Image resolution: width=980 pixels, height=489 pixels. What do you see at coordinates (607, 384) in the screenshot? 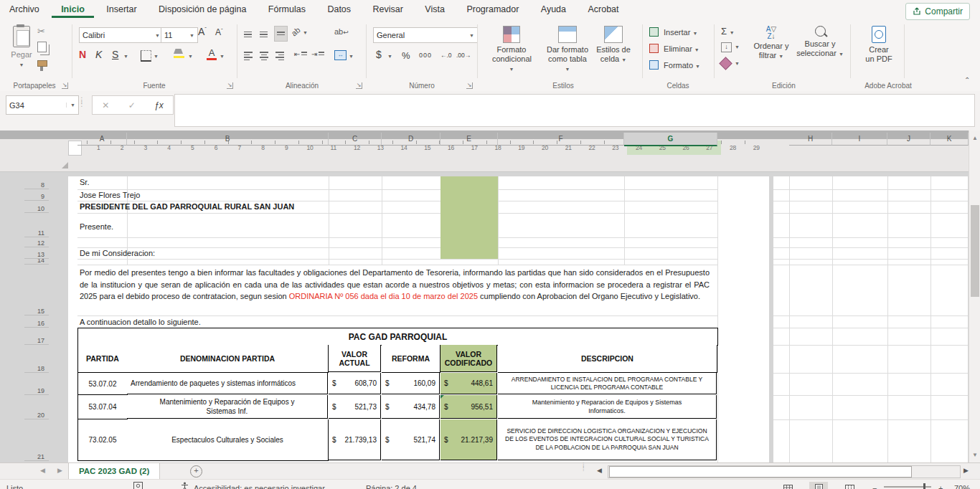
I see `cell-descripcion-19: ARRENDAMIENTO E INSTALACION DEL PROGRAMA…` at bounding box center [607, 384].